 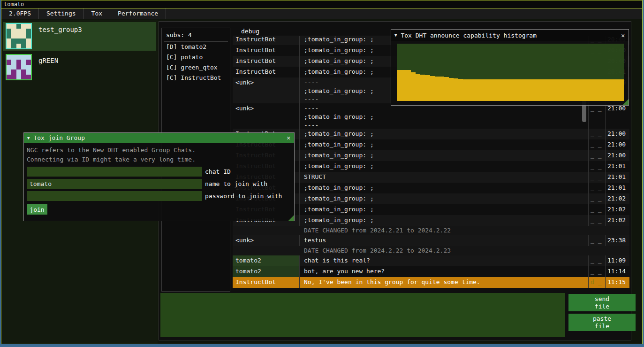 I want to click on dht-histogram-body, so click(x=510, y=73).